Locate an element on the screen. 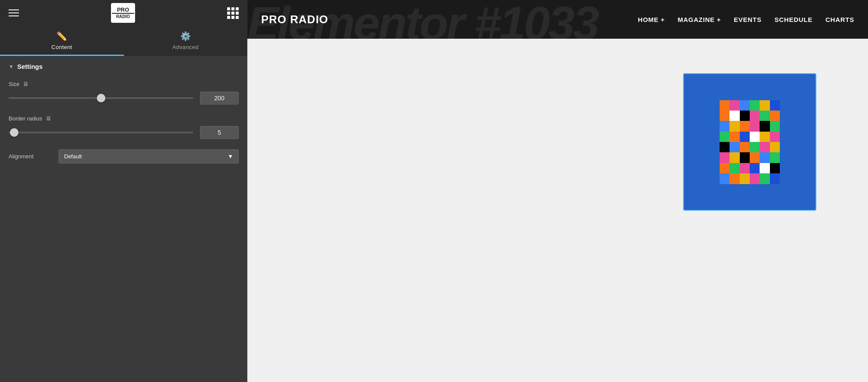  alignment-label-text: Alignment is located at coordinates (30, 157).